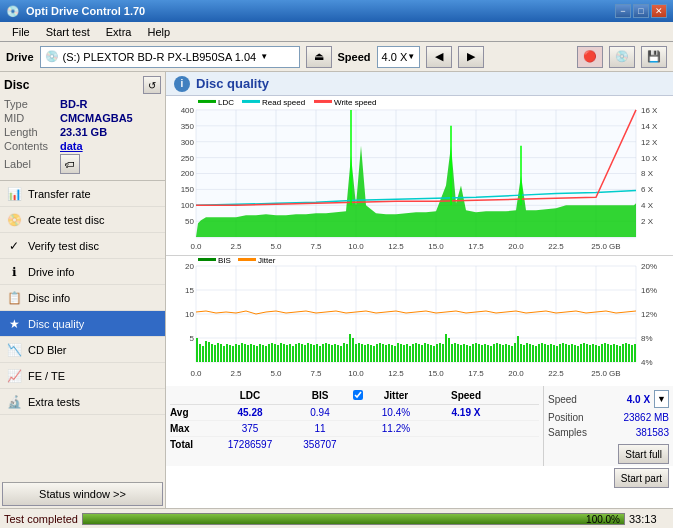 Image resolution: width=673 pixels, height=528 pixels. I want to click on disc-length-label: Length, so click(30, 132).